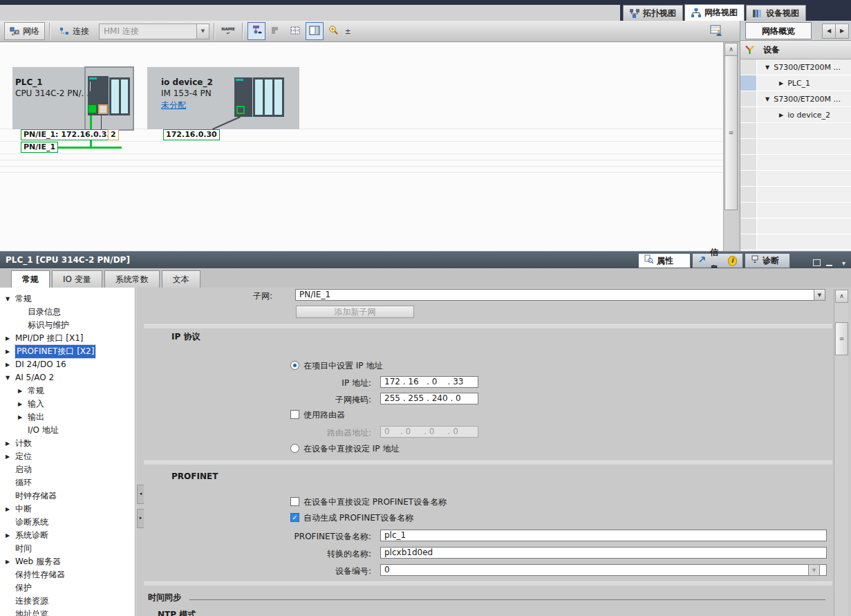 The height and width of the screenshot is (616, 851). What do you see at coordinates (68, 456) in the screenshot?
I see `nav-item: ▶定位` at bounding box center [68, 456].